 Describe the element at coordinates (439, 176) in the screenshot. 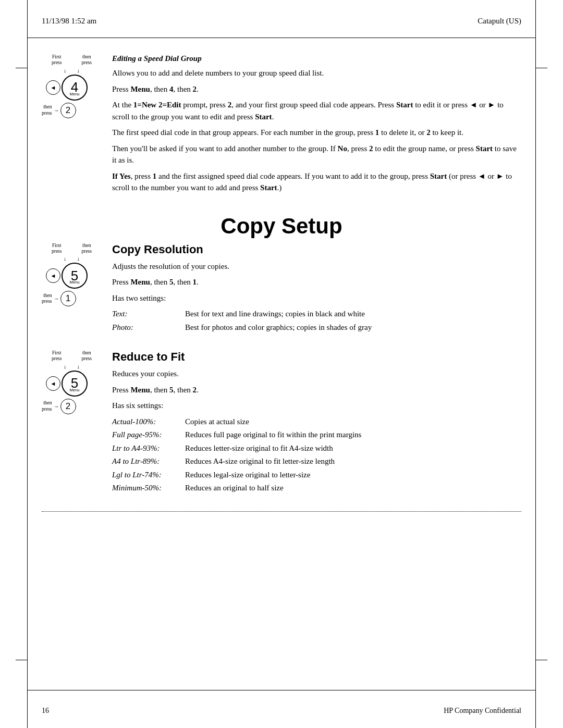

I see `start-bold-4: Start` at that location.